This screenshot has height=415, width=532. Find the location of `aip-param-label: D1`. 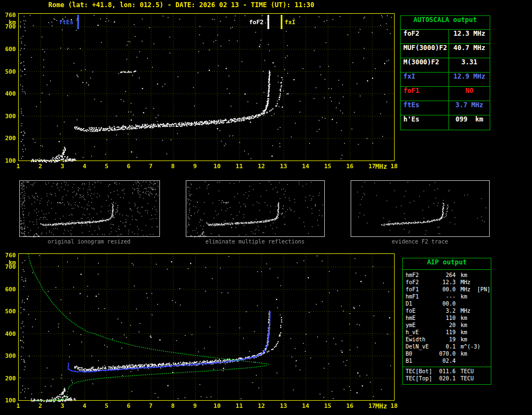

aip-param-label: D1 is located at coordinates (419, 305).